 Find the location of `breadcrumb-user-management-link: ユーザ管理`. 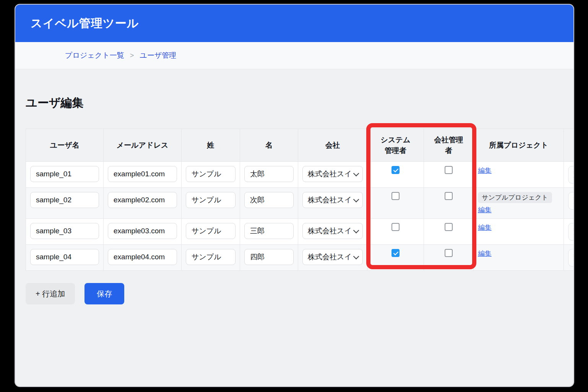

breadcrumb-user-management-link: ユーザ管理 is located at coordinates (158, 55).